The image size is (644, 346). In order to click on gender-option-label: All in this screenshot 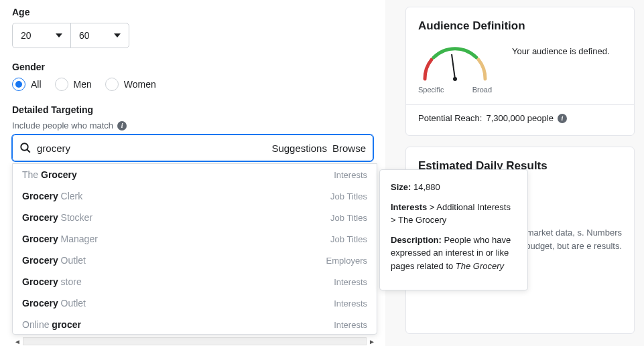, I will do `click(36, 84)`.